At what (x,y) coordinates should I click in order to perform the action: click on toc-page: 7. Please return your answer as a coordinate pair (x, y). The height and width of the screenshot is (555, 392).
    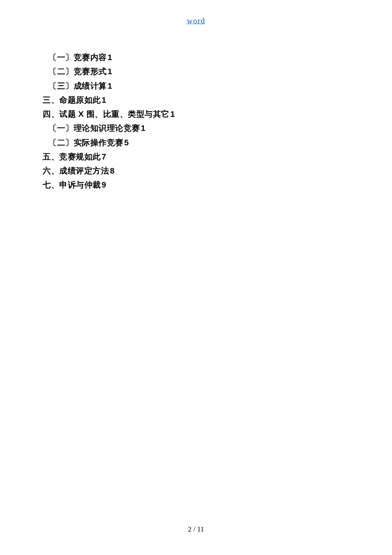
    Looking at the image, I should click on (104, 157).